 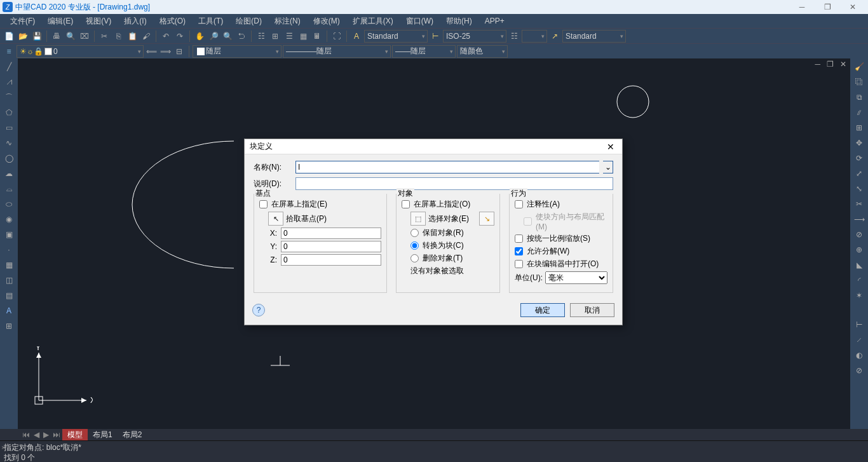 What do you see at coordinates (519, 252) in the screenshot?
I see `explode-checkbox` at bounding box center [519, 252].